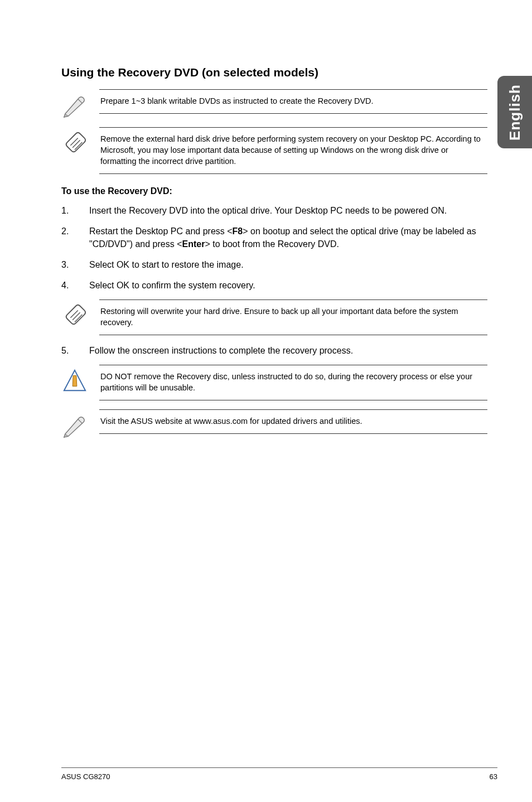 This screenshot has width=532, height=802. I want to click on step-text: Select OK to start to restore the image., so click(288, 264).